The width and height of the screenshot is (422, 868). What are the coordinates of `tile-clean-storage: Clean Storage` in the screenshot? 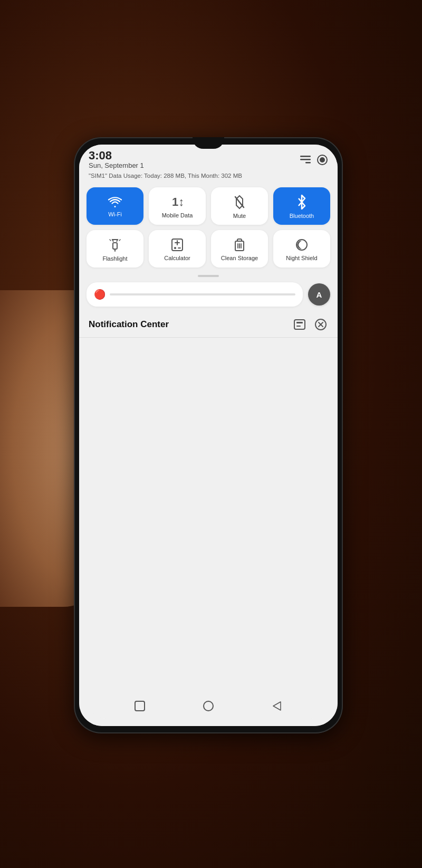 It's located at (239, 249).